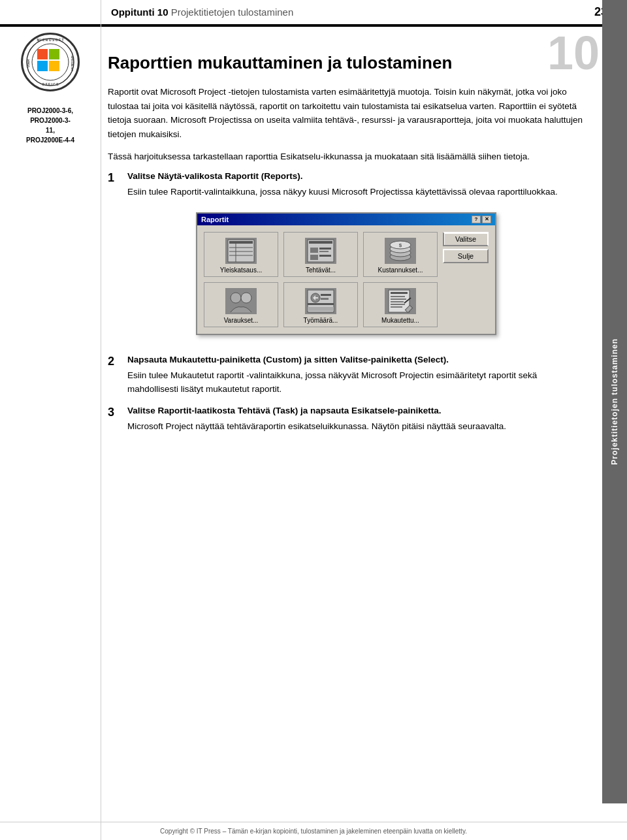 The image size is (627, 840). I want to click on chapter-number-watermark: 10, so click(573, 53).